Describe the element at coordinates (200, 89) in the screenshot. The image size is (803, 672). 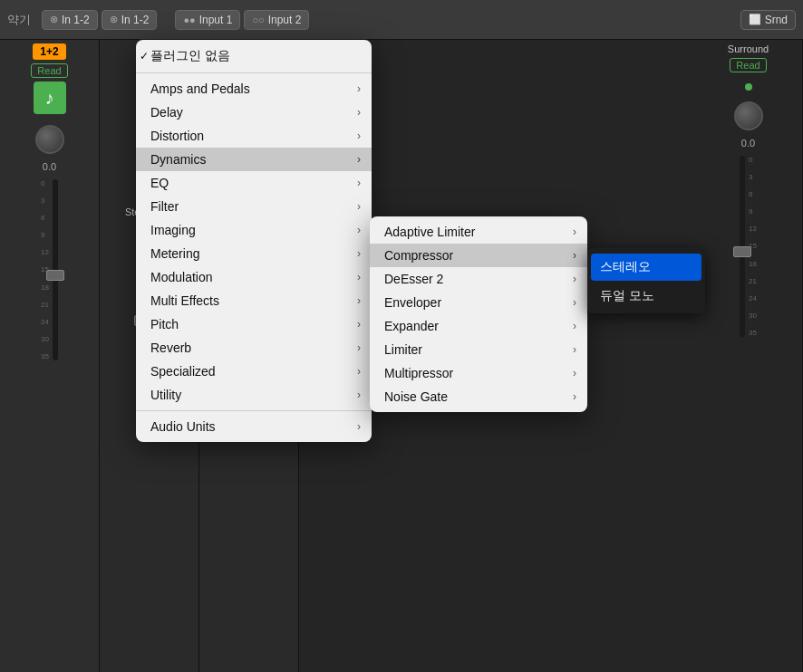
I see `amps-pedals-label: Amps and Pedals` at that location.